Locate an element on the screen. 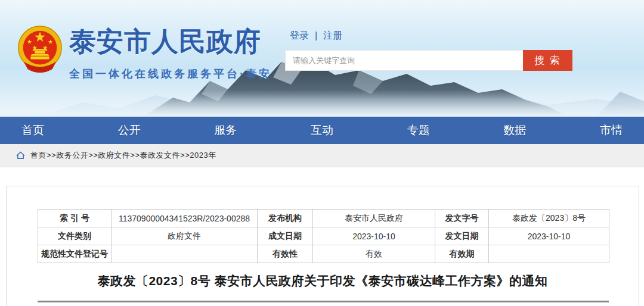  meta-value-written-date: 2023-10-10 is located at coordinates (374, 236).